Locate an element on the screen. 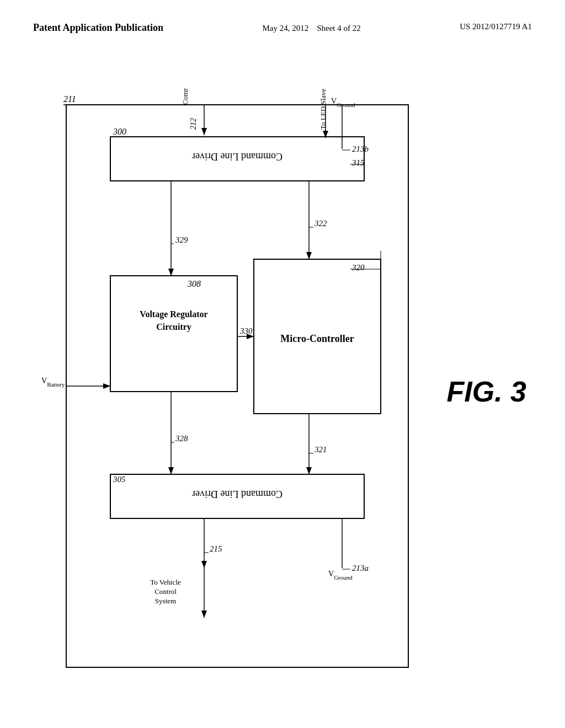 This screenshot has width=565, height=728. sheet: Sheet 4 of 22 is located at coordinates (339, 28).